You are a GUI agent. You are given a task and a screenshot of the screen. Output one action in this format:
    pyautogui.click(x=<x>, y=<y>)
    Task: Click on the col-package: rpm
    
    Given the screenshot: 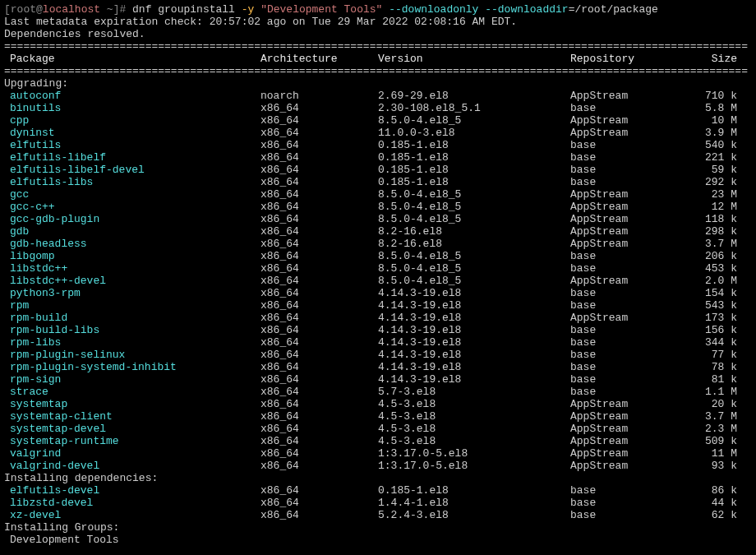 What is the action you would take?
    pyautogui.click(x=132, y=306)
    